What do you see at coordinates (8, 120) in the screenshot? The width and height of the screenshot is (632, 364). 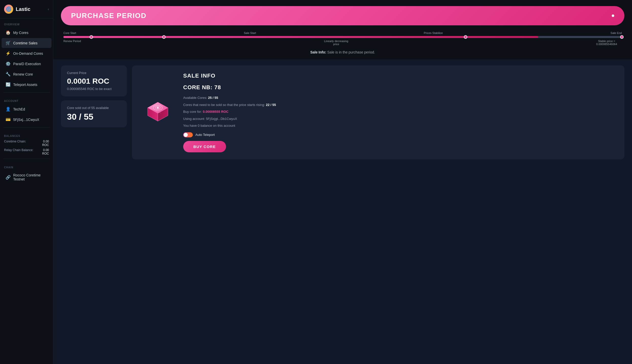 I see `wallet-icon: 💳` at bounding box center [8, 120].